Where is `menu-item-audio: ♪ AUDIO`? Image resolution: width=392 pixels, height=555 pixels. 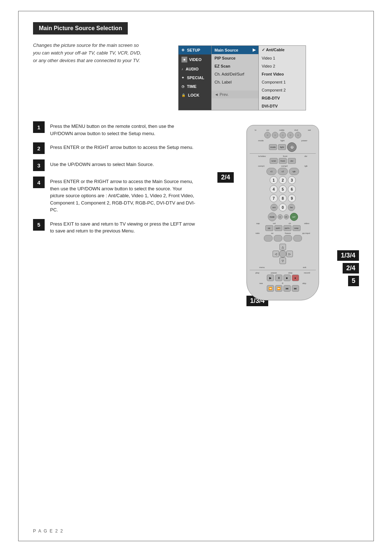 menu-item-audio: ♪ AUDIO is located at coordinates (195, 69).